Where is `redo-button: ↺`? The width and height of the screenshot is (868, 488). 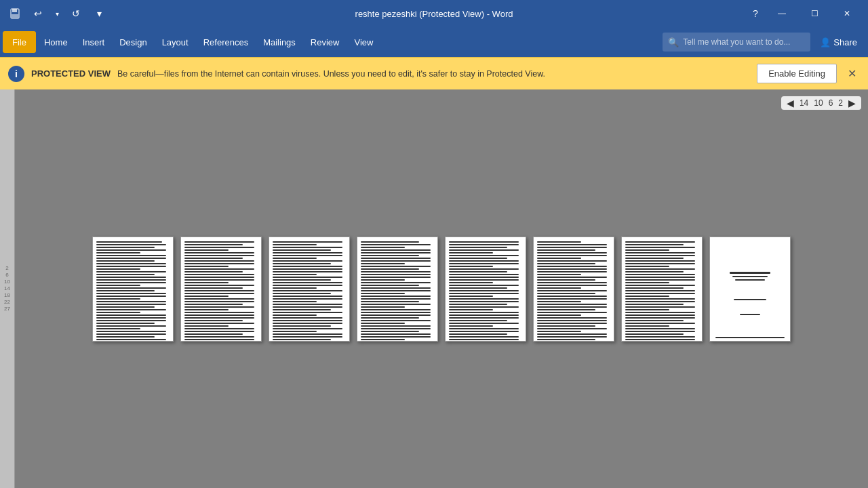 redo-button: ↺ is located at coordinates (76, 14).